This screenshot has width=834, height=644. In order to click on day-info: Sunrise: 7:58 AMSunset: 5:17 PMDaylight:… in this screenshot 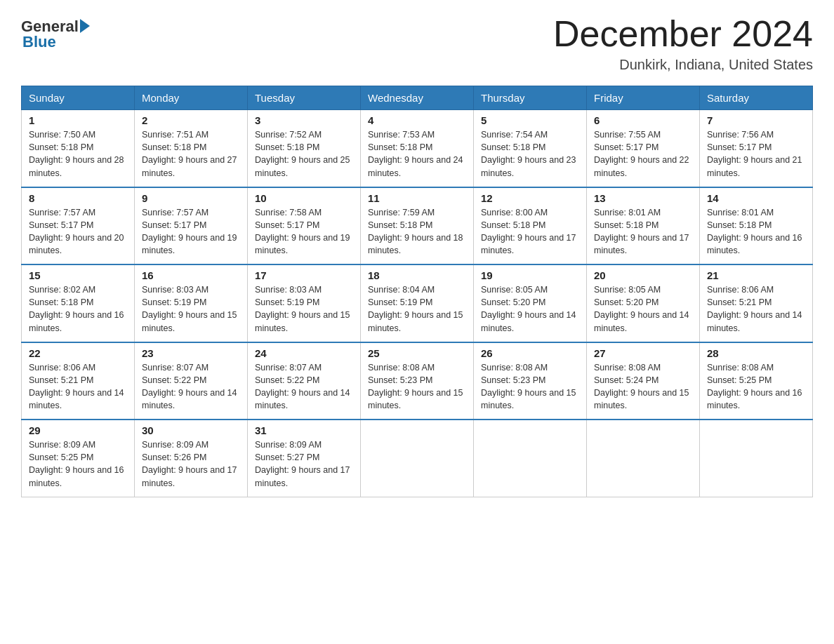, I will do `click(304, 232)`.